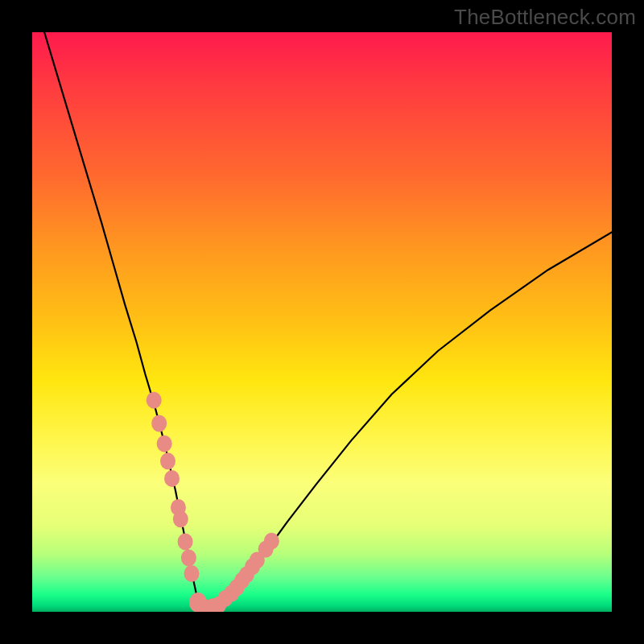  What do you see at coordinates (245, 572) in the screenshot?
I see `dot-cluster-right` at bounding box center [245, 572].